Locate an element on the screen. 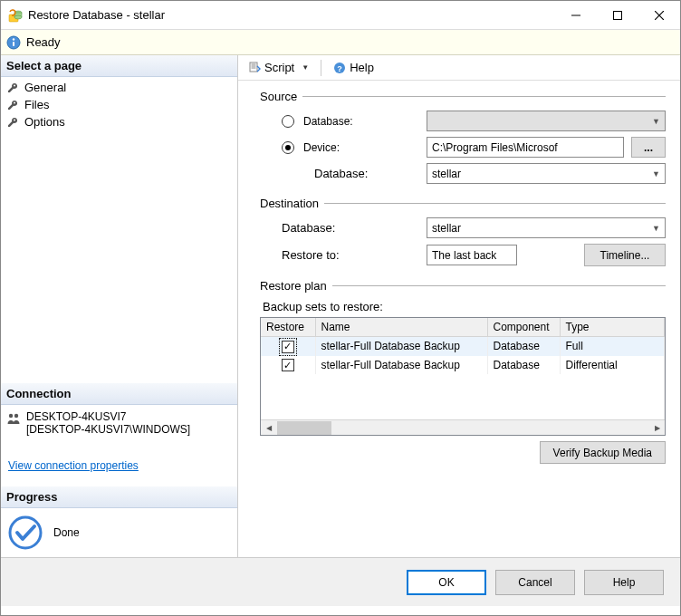 This screenshot has width=681, height=616. app-icon is located at coordinates (15, 15).